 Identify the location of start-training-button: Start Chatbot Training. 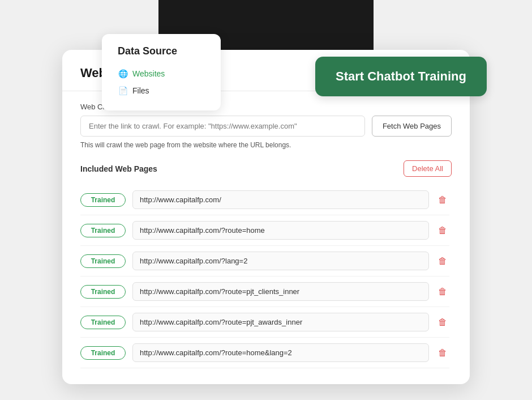
(401, 76).